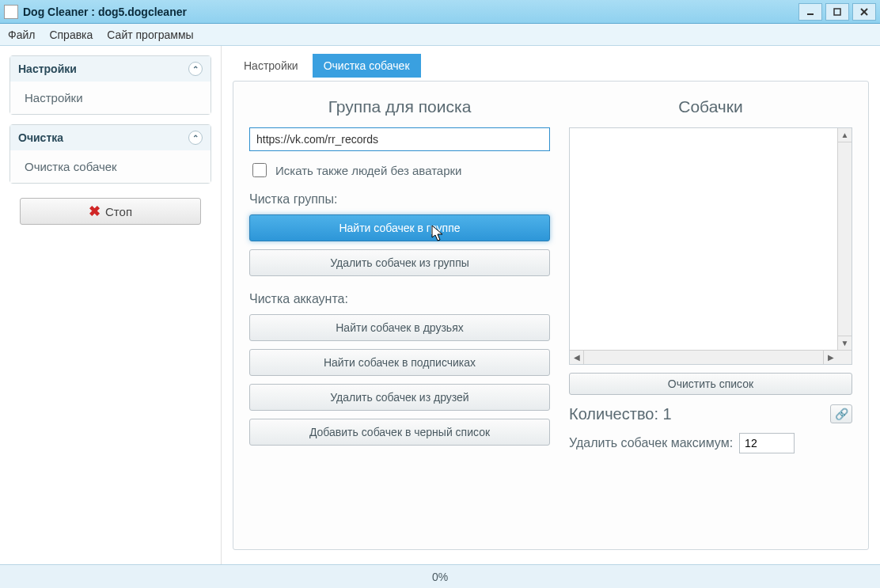 This screenshot has width=880, height=588. I want to click on scroll-right-icon: ▶, so click(830, 358).